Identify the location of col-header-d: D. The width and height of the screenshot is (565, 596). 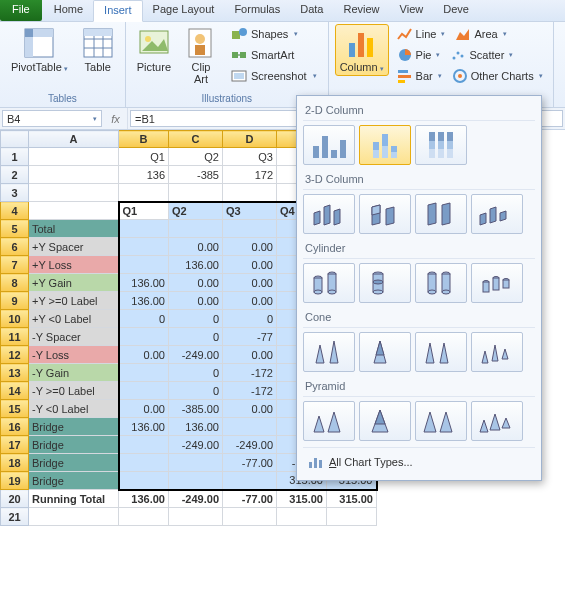
(250, 140).